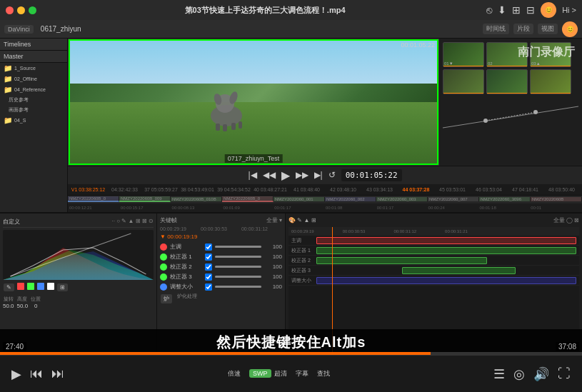 This screenshot has height=392, width=582. What do you see at coordinates (519, 374) in the screenshot?
I see `target-button: ◎` at bounding box center [519, 374].